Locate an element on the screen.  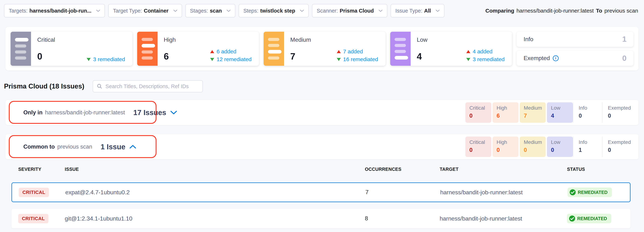
remediated-link: 12 remediated is located at coordinates (231, 59).